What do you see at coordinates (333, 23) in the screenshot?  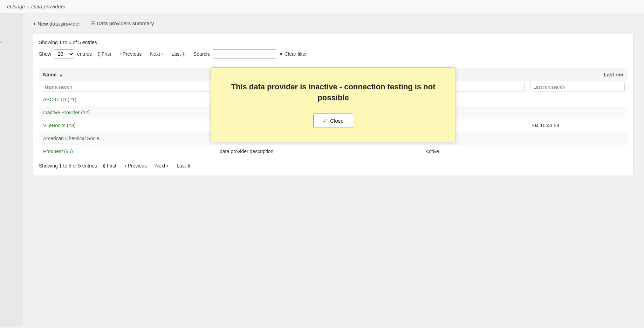 I see `action-bar: + New data provider ☰ Data providers sum…` at bounding box center [333, 23].